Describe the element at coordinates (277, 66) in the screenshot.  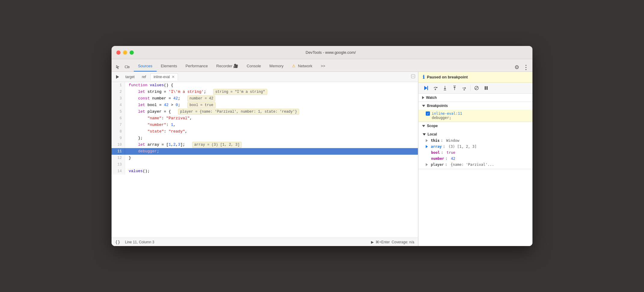
I see `tab-memory: Memory` at that location.